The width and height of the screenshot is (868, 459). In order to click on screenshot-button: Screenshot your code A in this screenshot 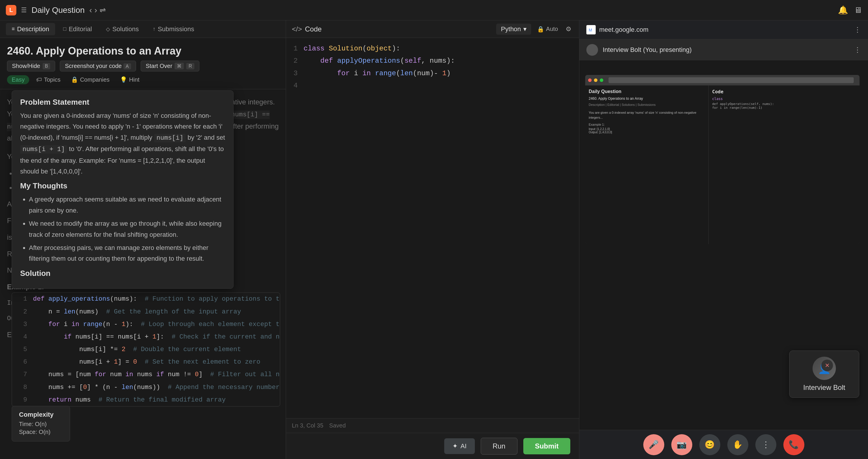, I will do `click(98, 66)`.